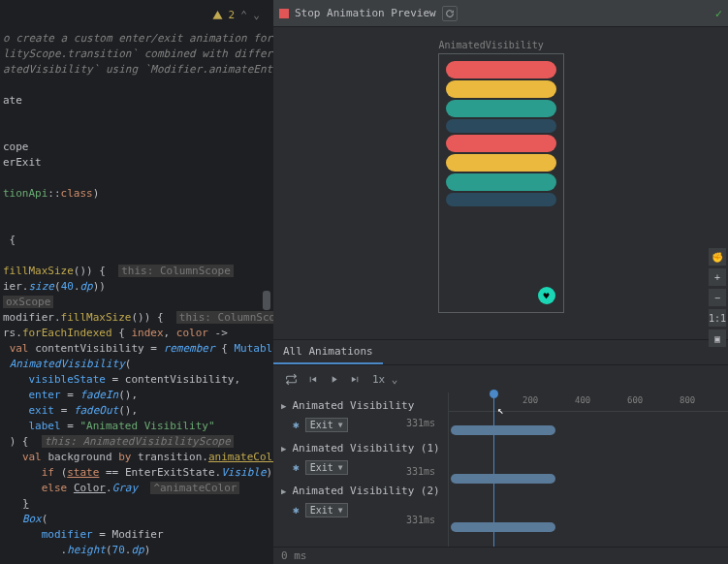 The image size is (728, 564). I want to click on warning-icon, so click(217, 16).